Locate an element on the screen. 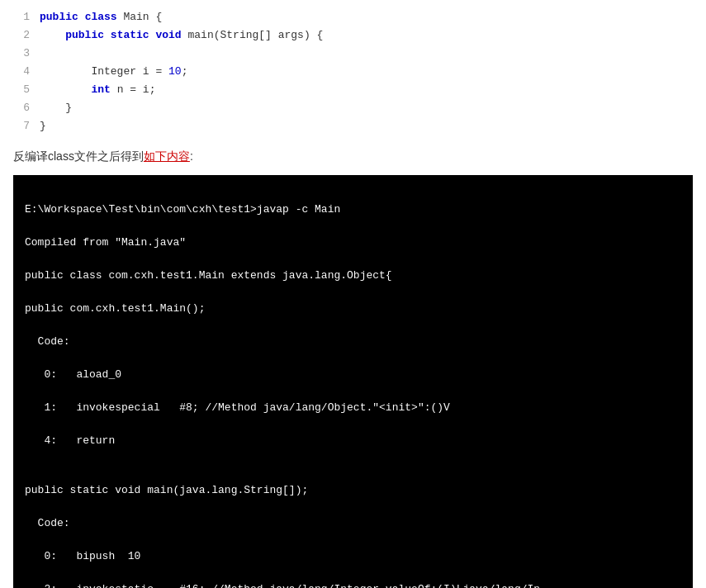  line-number-2: 2 is located at coordinates (26, 36).